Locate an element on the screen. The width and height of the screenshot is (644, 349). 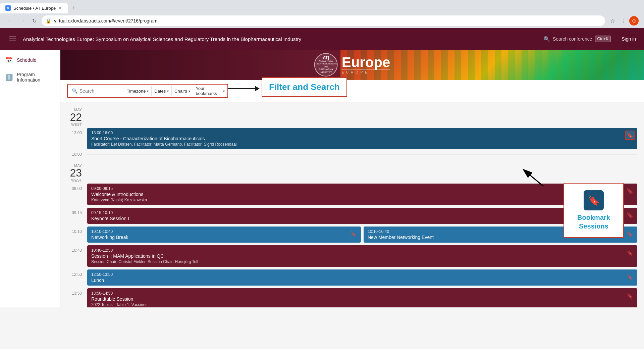
session-short-course: 13:00-16:00 Short Course - Characterizat… is located at coordinates (362, 139).